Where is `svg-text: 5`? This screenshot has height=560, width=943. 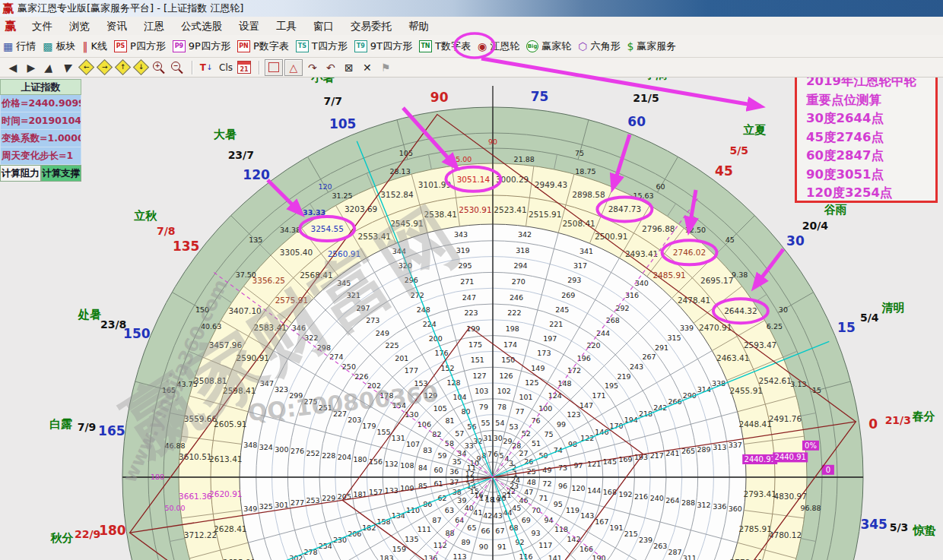 svg-text: 5 is located at coordinates (502, 456).